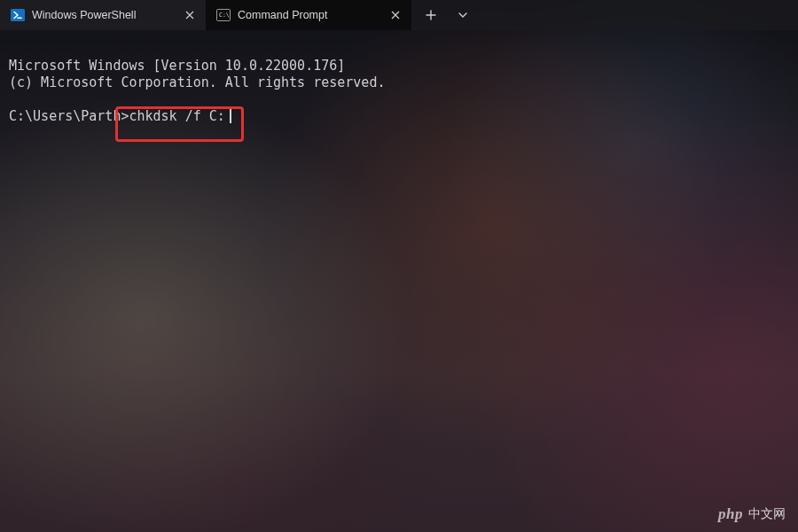  I want to click on cmd-icon: C:\, so click(223, 15).